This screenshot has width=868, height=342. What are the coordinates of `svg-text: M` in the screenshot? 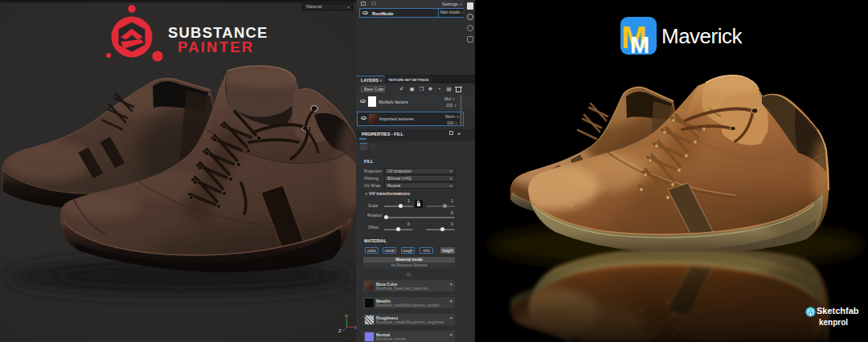 It's located at (640, 43).